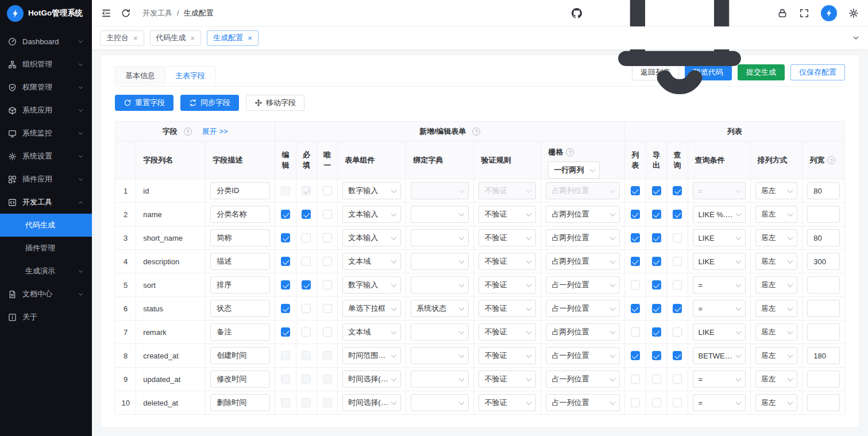 Image resolution: width=868 pixels, height=436 pixels. What do you see at coordinates (854, 13) in the screenshot?
I see `settings-gear-icon` at bounding box center [854, 13].